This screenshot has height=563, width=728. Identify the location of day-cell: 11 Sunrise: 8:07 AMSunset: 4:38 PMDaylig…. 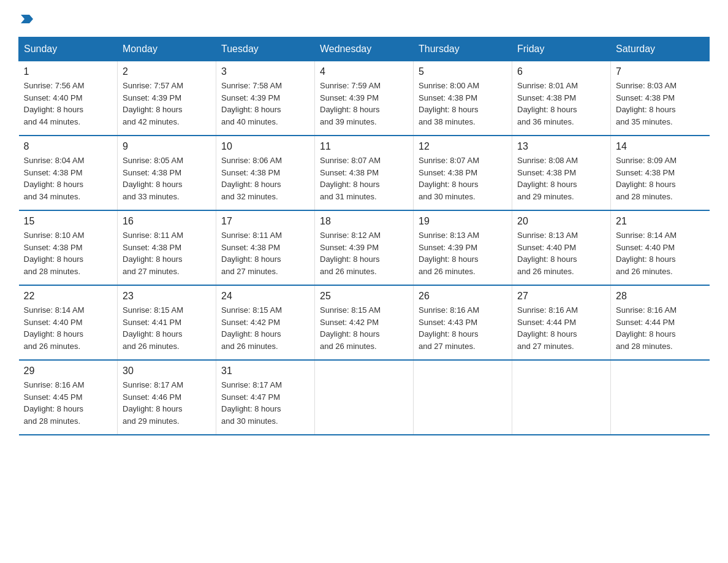
(364, 173).